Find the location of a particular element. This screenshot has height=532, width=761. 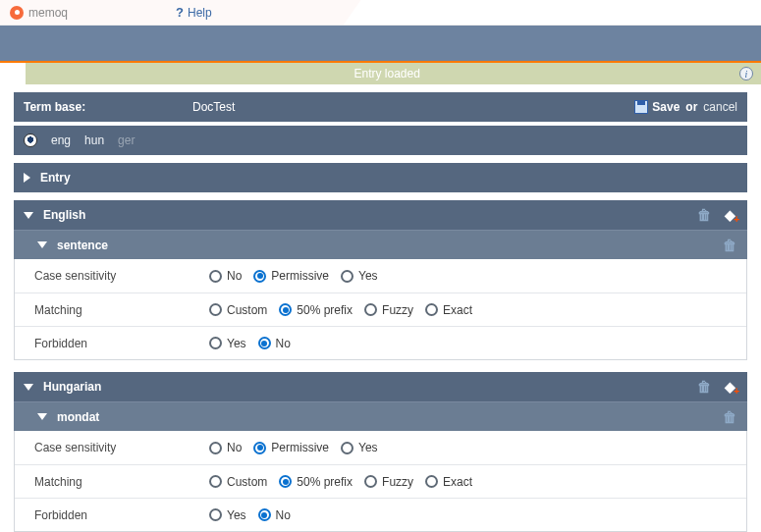

section-hungarian-title: Hungarian is located at coordinates (365, 387).